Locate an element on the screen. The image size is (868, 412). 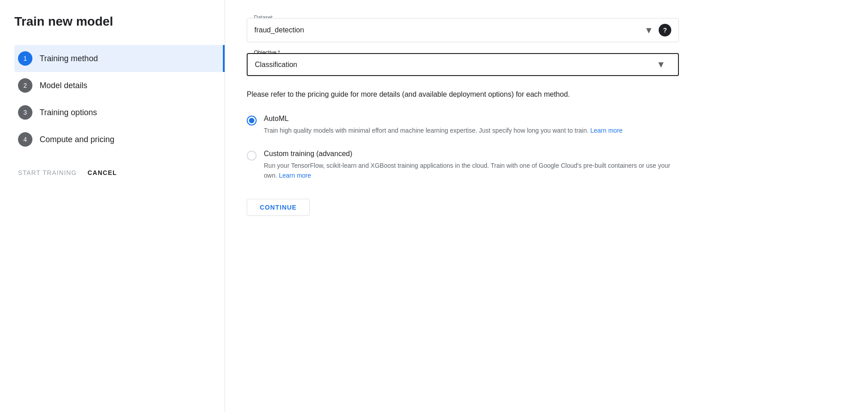
automl-description: Train high quality models with minimal e… is located at coordinates (471, 130).